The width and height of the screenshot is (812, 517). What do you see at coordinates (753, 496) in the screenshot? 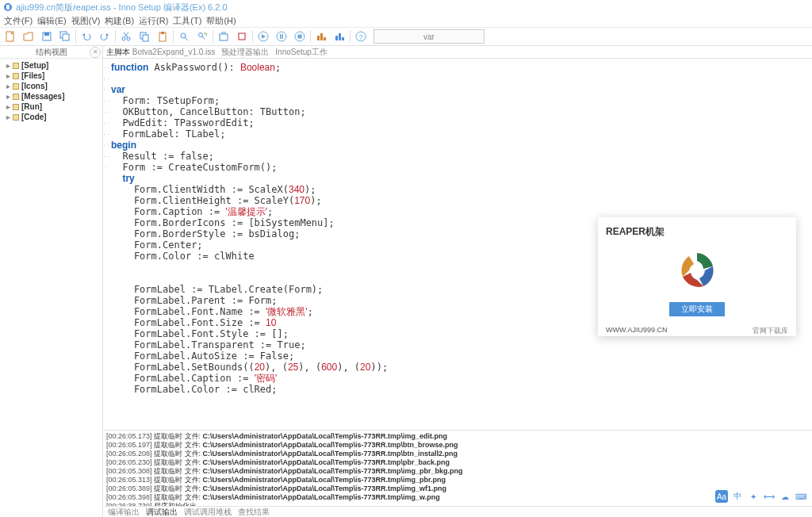
I see `tray-icon-3: ✦` at bounding box center [753, 496].